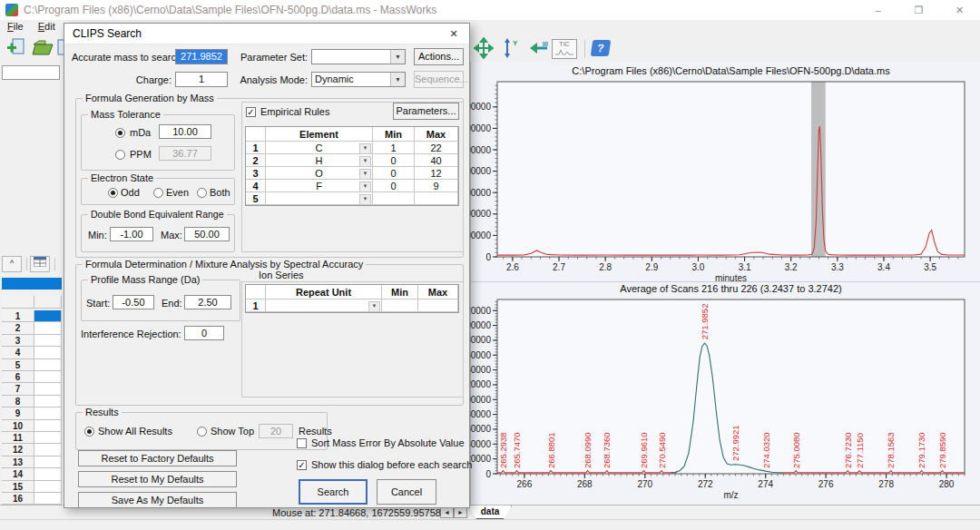  Describe the element at coordinates (918, 10) in the screenshot. I see `maximize-button: ❐` at that location.